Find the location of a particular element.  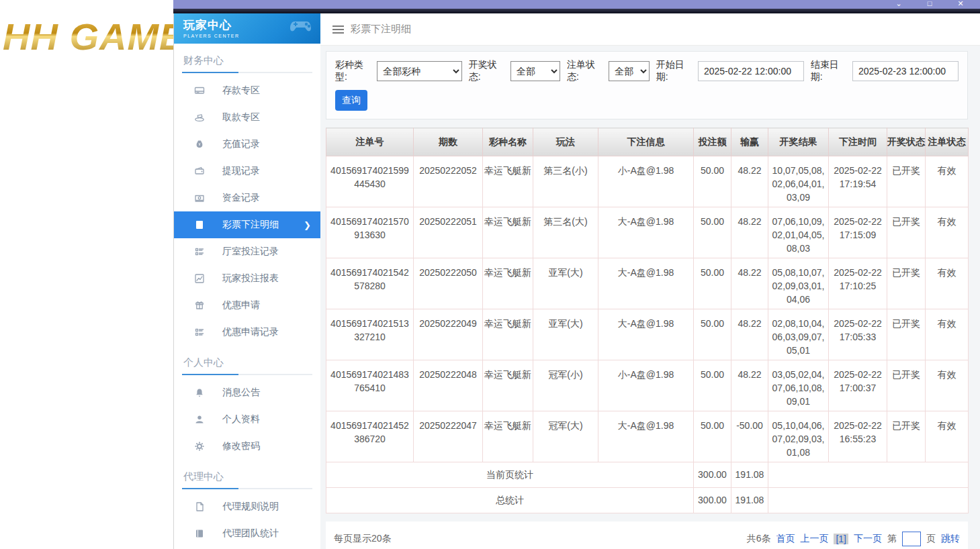

table-cell: 10,07,05,08,02,06,04,01,03,09 is located at coordinates (799, 182).